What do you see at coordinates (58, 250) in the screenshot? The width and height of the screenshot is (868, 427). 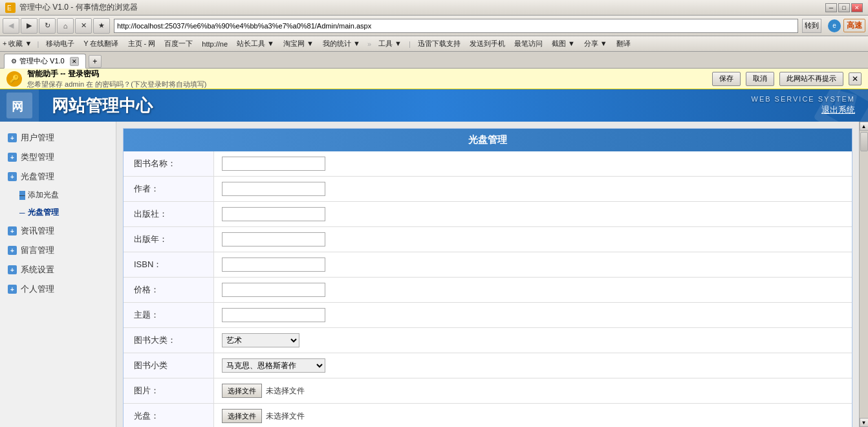 I see `sidebar-item-message-management: + 留言管理` at bounding box center [58, 250].